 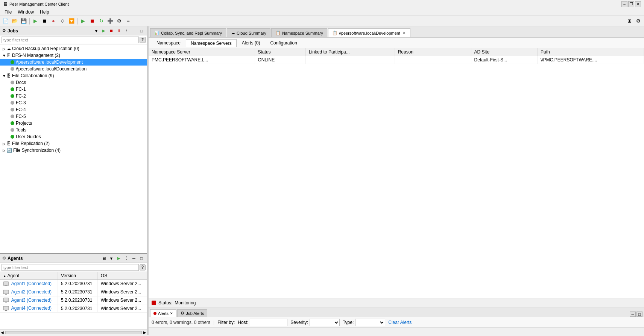 What do you see at coordinates (638, 21) in the screenshot?
I see `toolbar-config-btn: ⚙` at bounding box center [638, 21].